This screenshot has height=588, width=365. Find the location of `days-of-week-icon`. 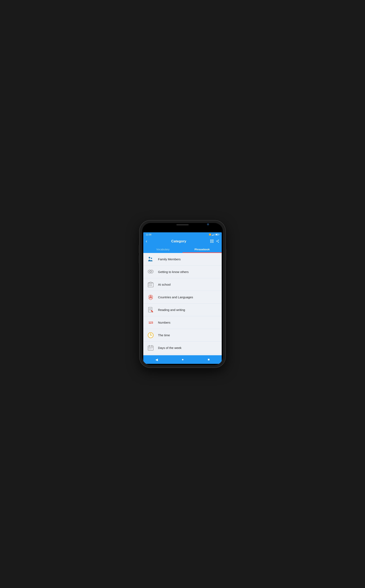

days-of-week-icon is located at coordinates (151, 348).